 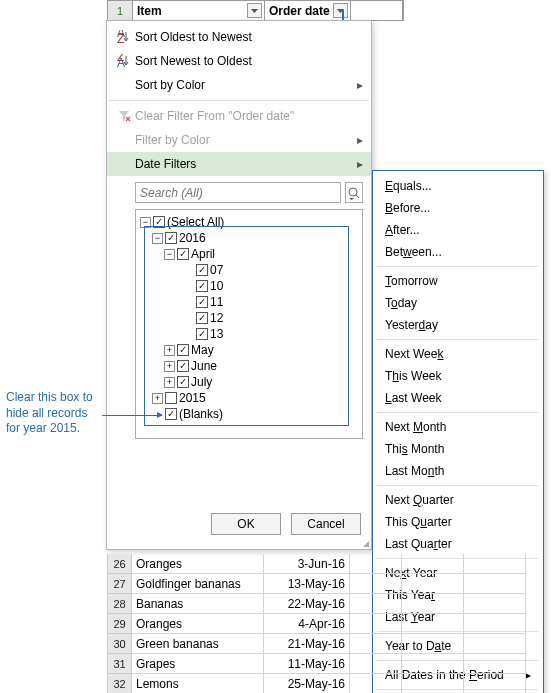 I want to click on row-number-header: 1, so click(x=120, y=10).